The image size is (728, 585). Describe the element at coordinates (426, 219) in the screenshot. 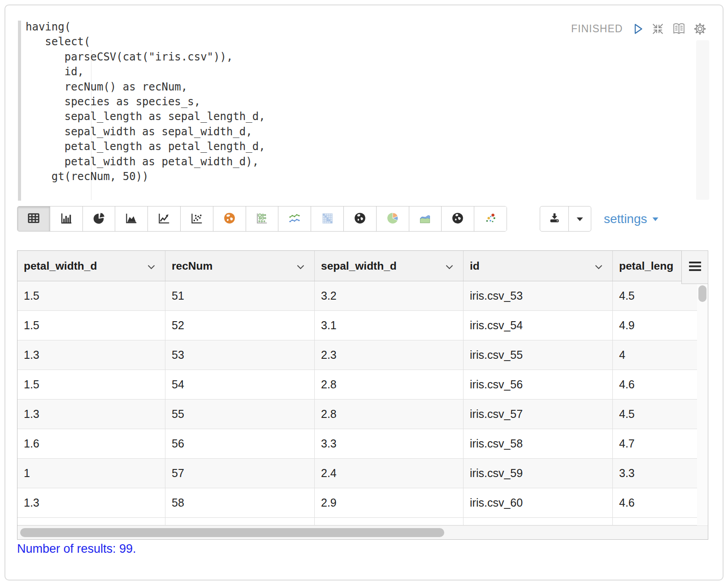

I see `viz-button-area-chart-colored` at that location.